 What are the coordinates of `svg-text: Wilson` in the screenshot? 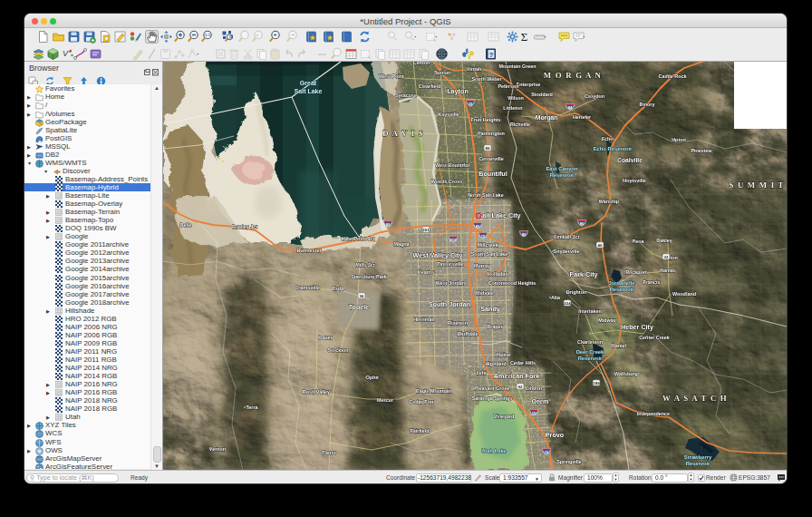 It's located at (516, 98).